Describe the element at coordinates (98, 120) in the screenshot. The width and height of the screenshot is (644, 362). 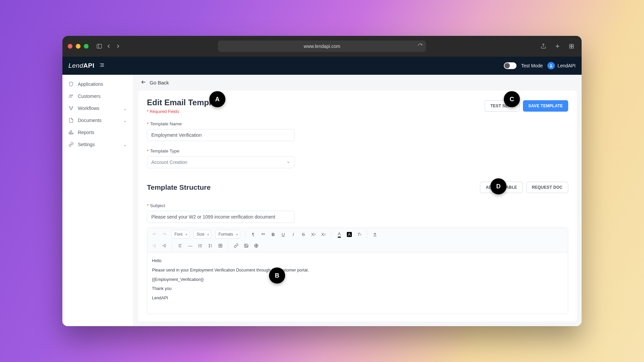
I see `sidebar-item-documents: Documents ⌄` at that location.